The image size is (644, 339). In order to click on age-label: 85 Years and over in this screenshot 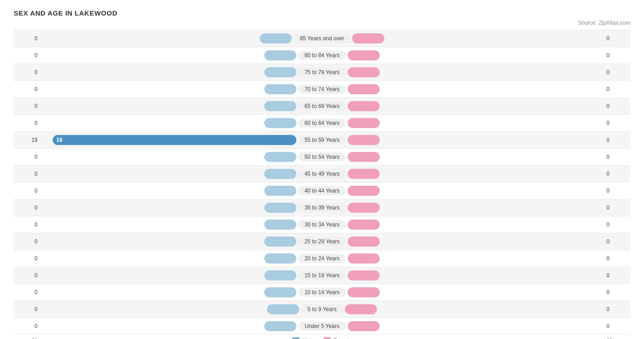, I will do `click(322, 38)`.